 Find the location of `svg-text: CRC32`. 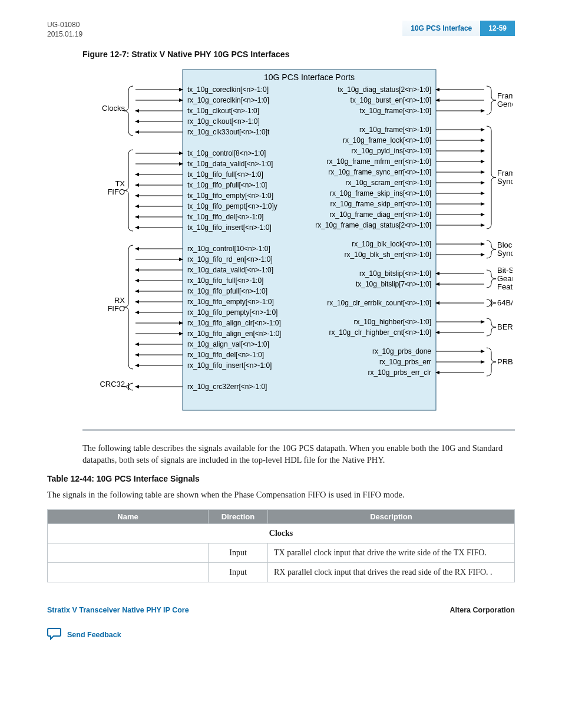

svg-text: CRC32 is located at coordinates (112, 384).